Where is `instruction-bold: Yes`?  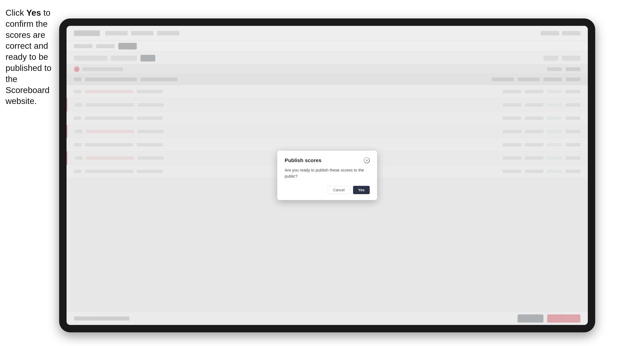
instruction-bold: Yes is located at coordinates (34, 13).